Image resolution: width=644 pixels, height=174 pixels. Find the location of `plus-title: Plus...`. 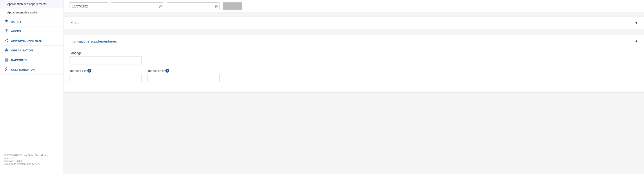

plus-title: Plus... is located at coordinates (74, 23).